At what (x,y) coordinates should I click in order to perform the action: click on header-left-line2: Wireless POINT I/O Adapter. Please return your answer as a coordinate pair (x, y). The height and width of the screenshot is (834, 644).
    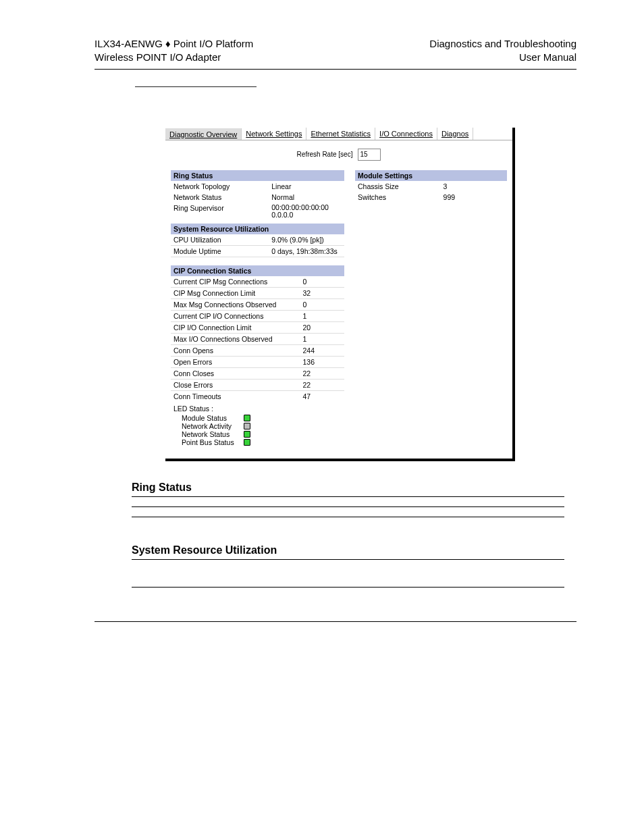
    Looking at the image, I should click on (174, 57).